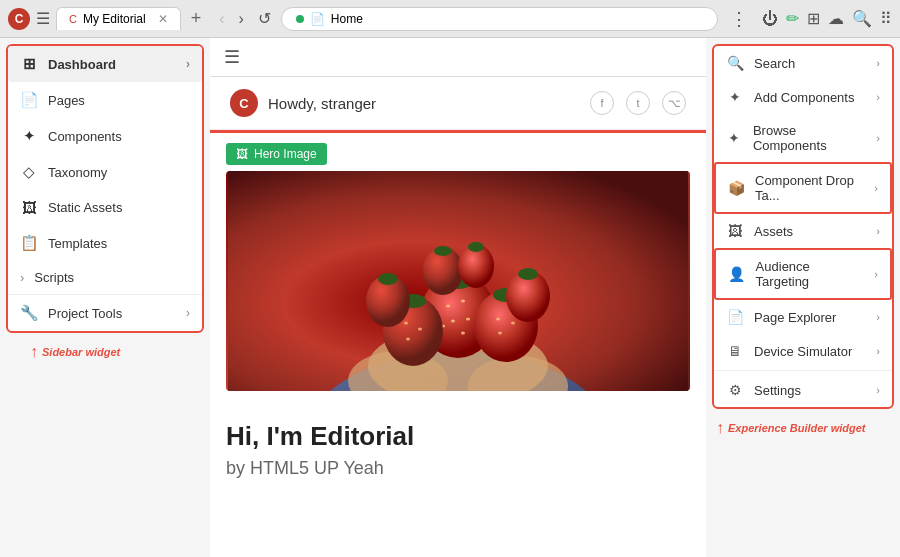 The image size is (900, 557). Describe the element at coordinates (81, 352) in the screenshot. I see `sidebar-widget-label: Sidebar widget` at that location.